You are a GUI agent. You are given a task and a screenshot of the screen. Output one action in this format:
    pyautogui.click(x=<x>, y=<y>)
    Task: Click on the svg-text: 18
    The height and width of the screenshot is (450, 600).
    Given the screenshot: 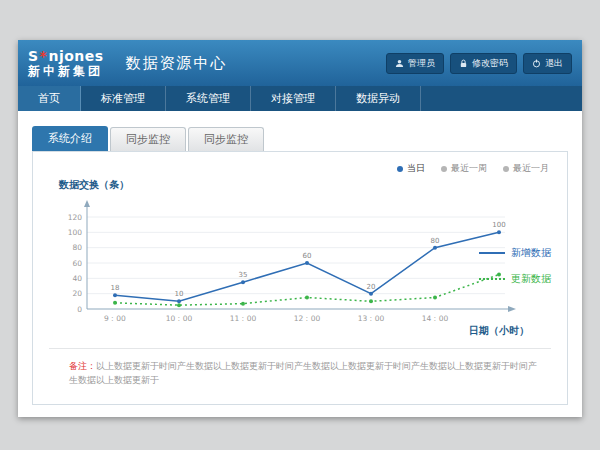 What is the action you would take?
    pyautogui.click(x=116, y=288)
    